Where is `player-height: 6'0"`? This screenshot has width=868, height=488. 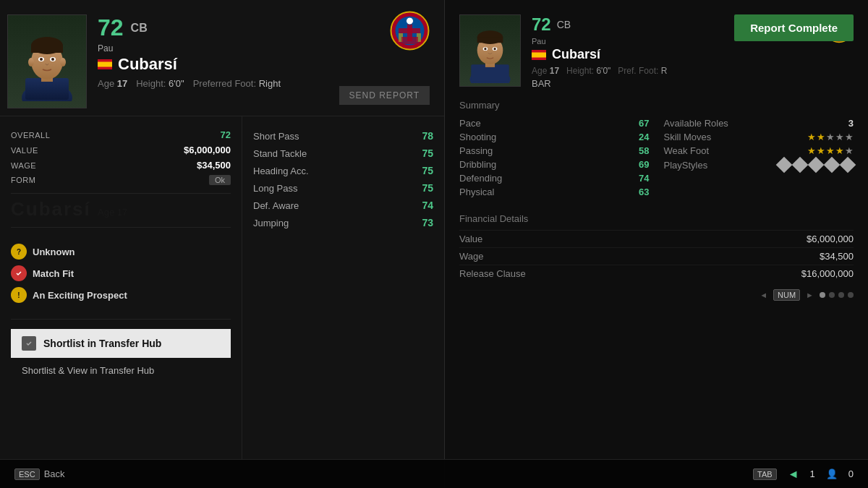 player-height: 6'0" is located at coordinates (176, 84).